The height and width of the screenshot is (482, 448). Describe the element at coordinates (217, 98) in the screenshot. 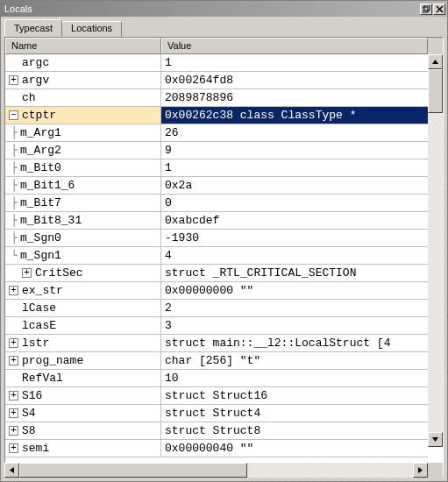

I see `table-row: ch2089878896` at that location.